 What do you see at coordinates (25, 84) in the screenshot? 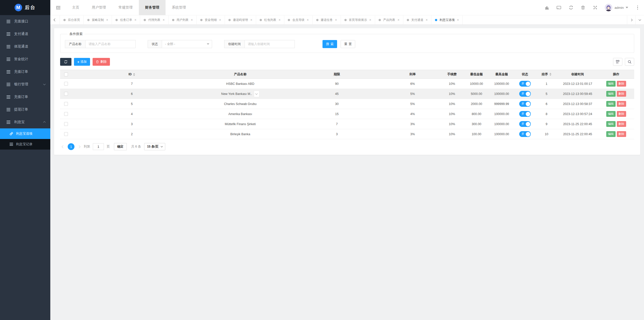
I see `sidebar-item: 银行管理` at bounding box center [25, 84].